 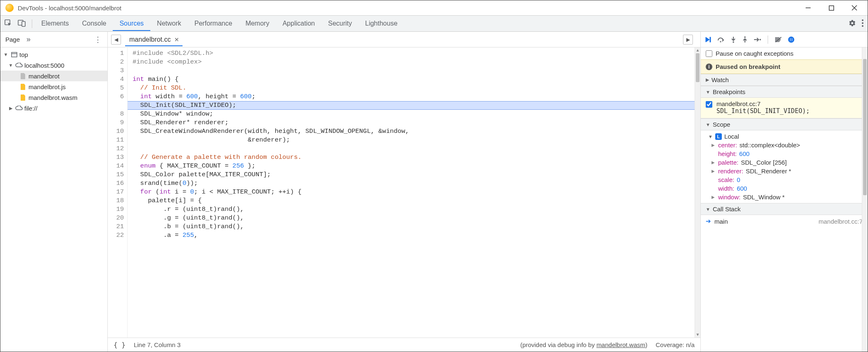 I want to click on settings-icon, so click(x=852, y=24).